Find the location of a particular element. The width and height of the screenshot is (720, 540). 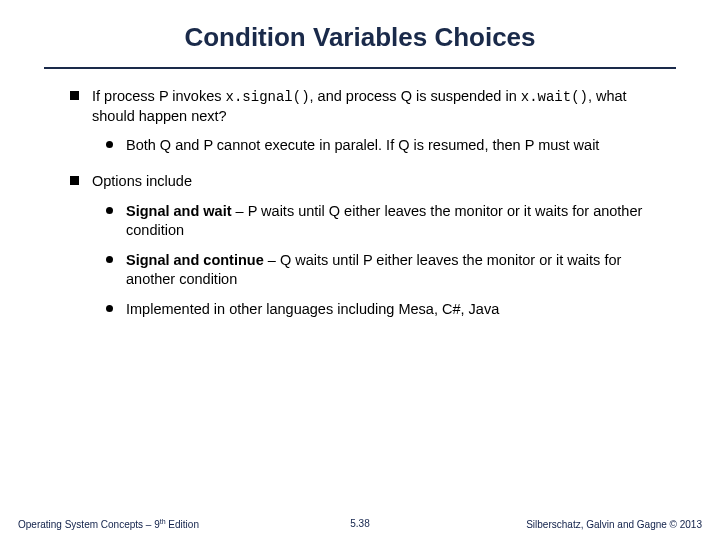

text: If process P invokes is located at coordinates (159, 96).